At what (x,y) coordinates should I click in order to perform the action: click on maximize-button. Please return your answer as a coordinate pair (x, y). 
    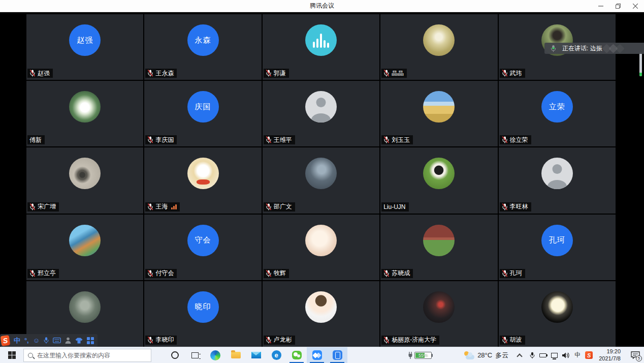
    Looking at the image, I should click on (618, 6).